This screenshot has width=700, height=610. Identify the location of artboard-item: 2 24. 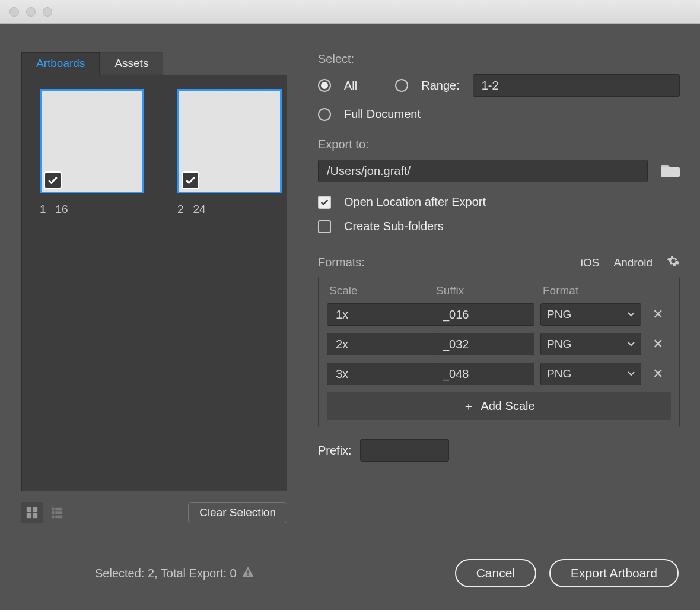
(230, 282).